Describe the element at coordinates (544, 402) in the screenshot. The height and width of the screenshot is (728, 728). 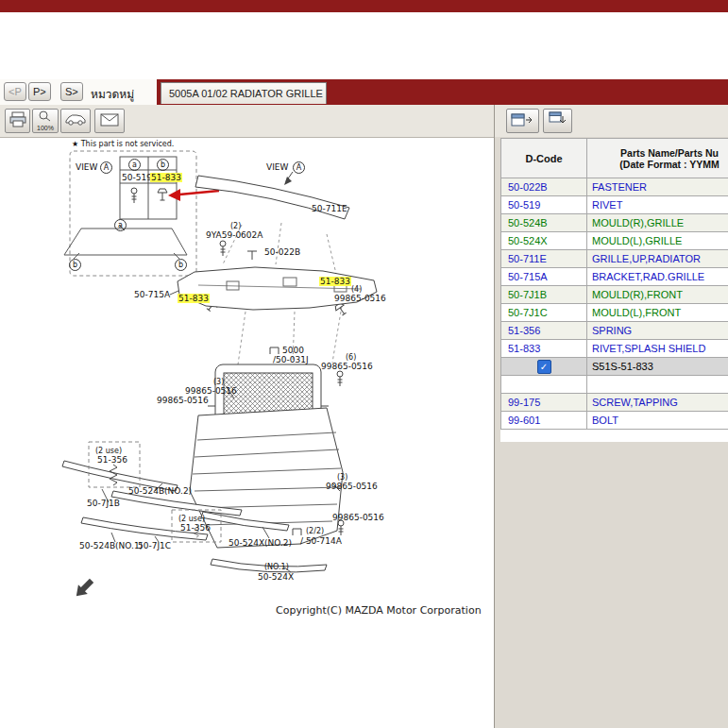
I see `dcode-cell: 99-175` at that location.